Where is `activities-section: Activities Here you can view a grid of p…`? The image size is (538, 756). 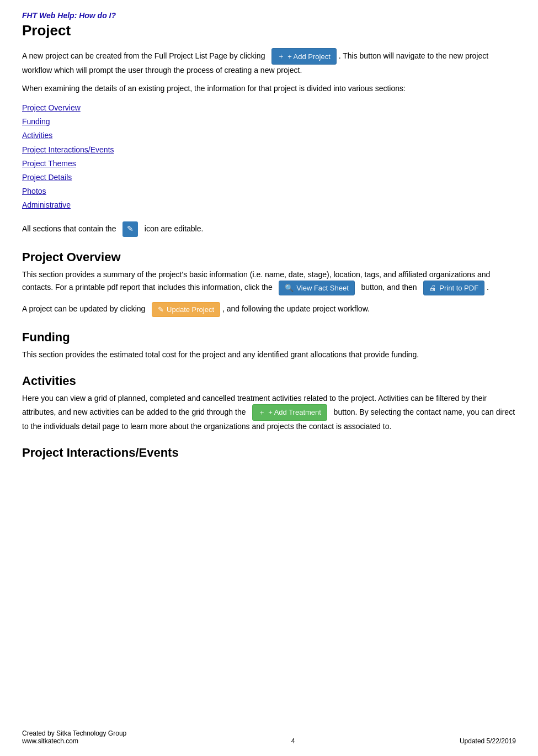
activities-section: Activities Here you can view a grid of p… is located at coordinates (269, 403).